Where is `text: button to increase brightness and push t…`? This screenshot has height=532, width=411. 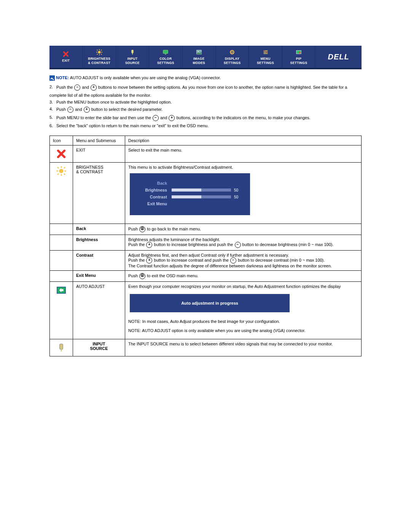
text: button to increase brightness and push t… is located at coordinates (193, 244).